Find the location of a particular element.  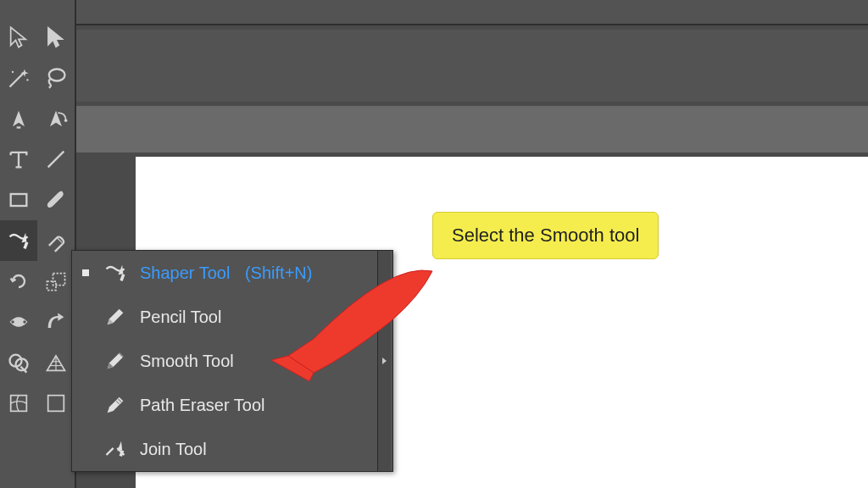

flyout-item-shaper: Shaper Tool (Shift+N) is located at coordinates (232, 273).